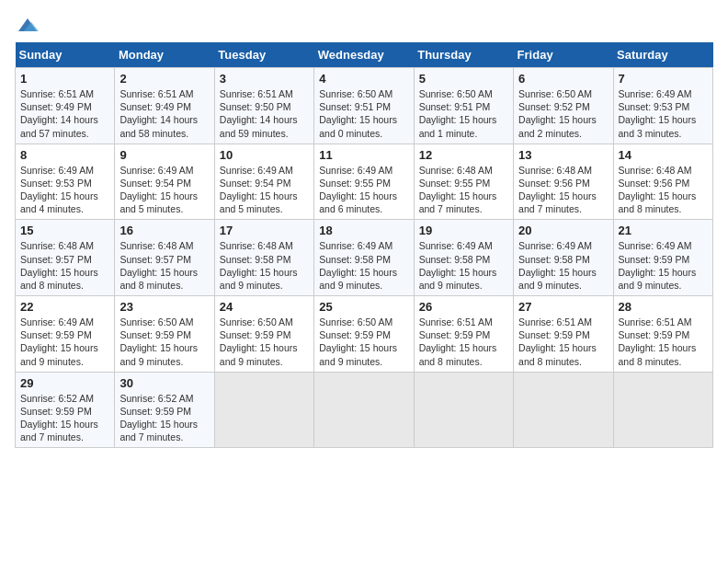  What do you see at coordinates (29, 25) in the screenshot?
I see `logo` at bounding box center [29, 25].